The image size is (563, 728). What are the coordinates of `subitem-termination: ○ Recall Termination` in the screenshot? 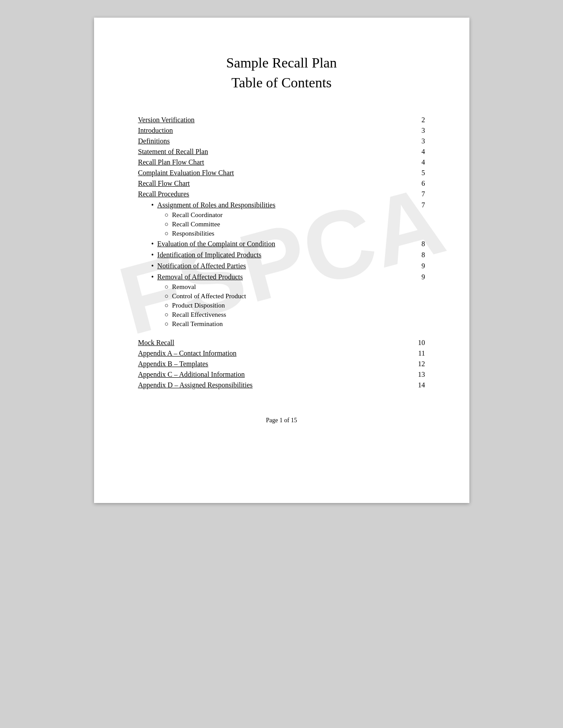 It's located at (295, 324).